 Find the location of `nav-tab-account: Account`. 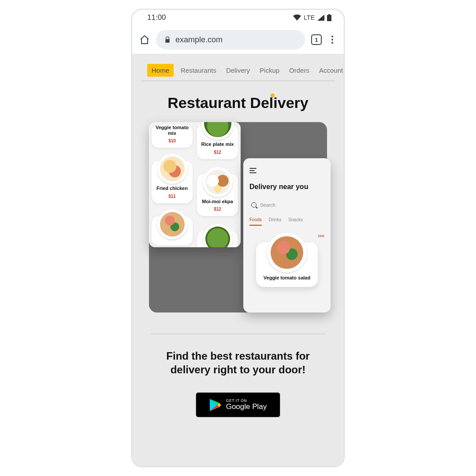

nav-tab-account: Account is located at coordinates (330, 71).